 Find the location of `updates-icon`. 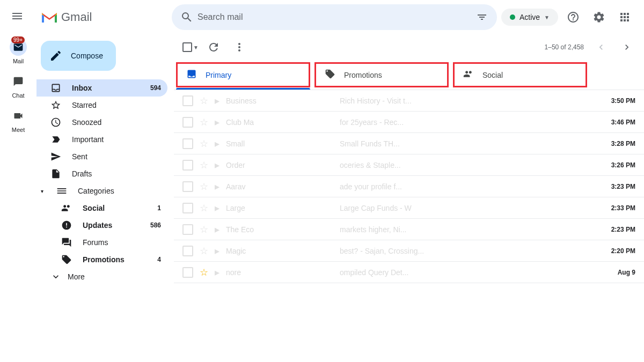

updates-icon is located at coordinates (67, 225).